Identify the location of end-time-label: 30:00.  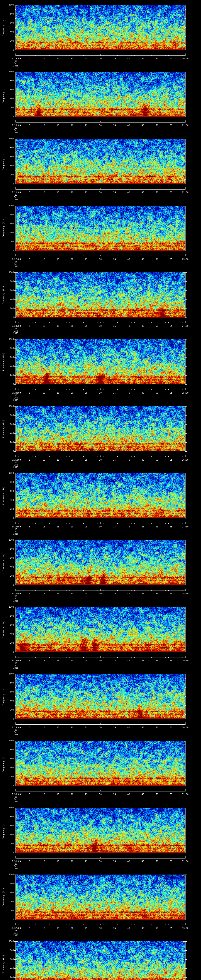
(185, 727).